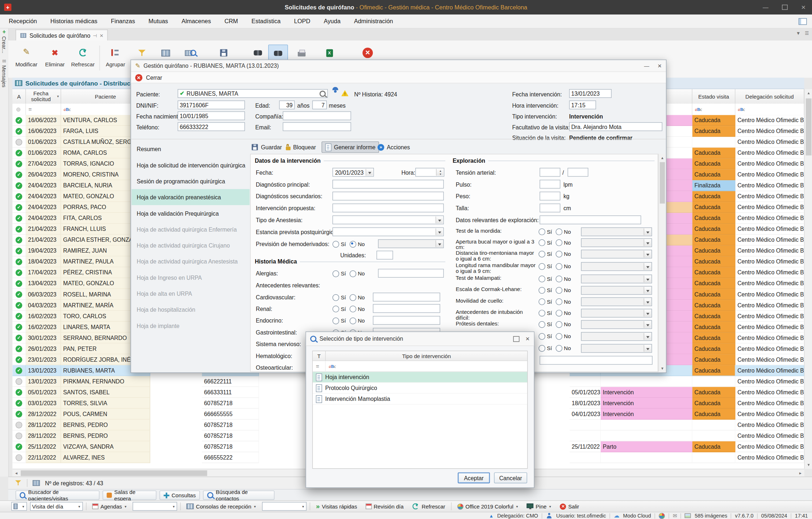  I want to click on dialog-nav-item: Sesión de programación quirúrgica, so click(191, 181).